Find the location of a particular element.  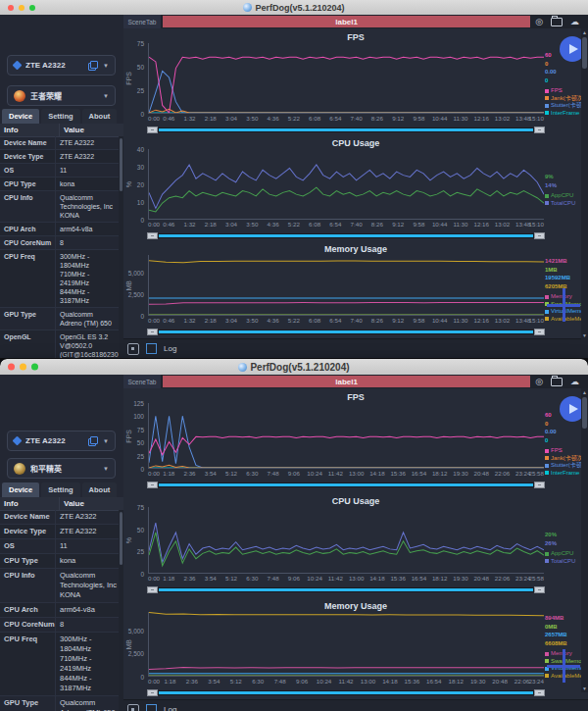

series-AppCPU is located at coordinates (347, 200).